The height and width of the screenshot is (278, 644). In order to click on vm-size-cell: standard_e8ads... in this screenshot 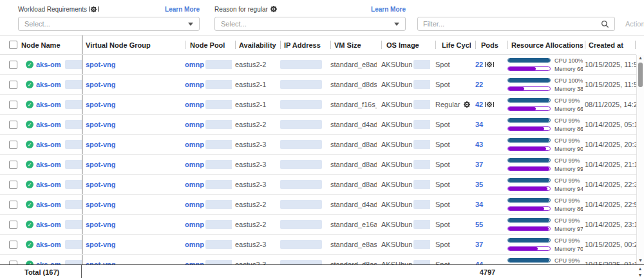, I will do `click(352, 65)`.